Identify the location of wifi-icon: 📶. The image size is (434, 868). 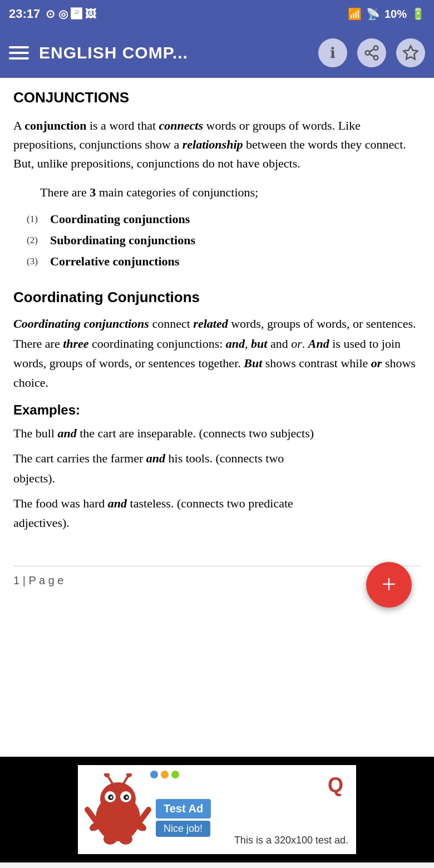
(355, 14).